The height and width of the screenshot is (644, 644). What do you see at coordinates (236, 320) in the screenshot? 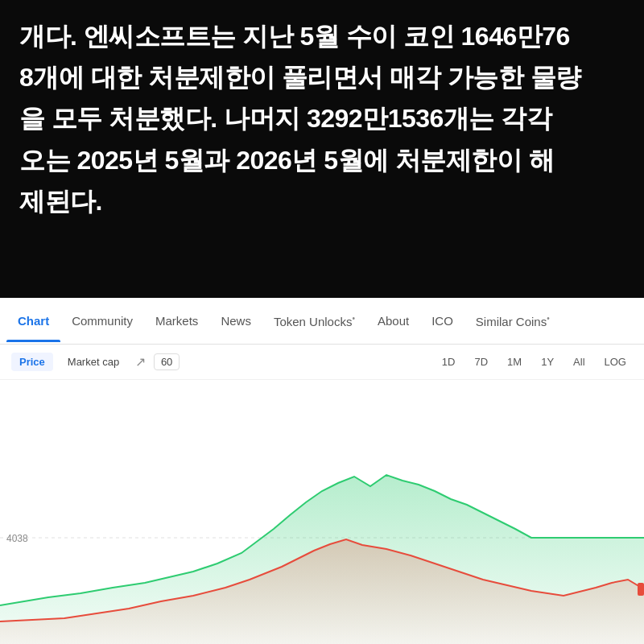
I see `tab-news: News` at bounding box center [236, 320].